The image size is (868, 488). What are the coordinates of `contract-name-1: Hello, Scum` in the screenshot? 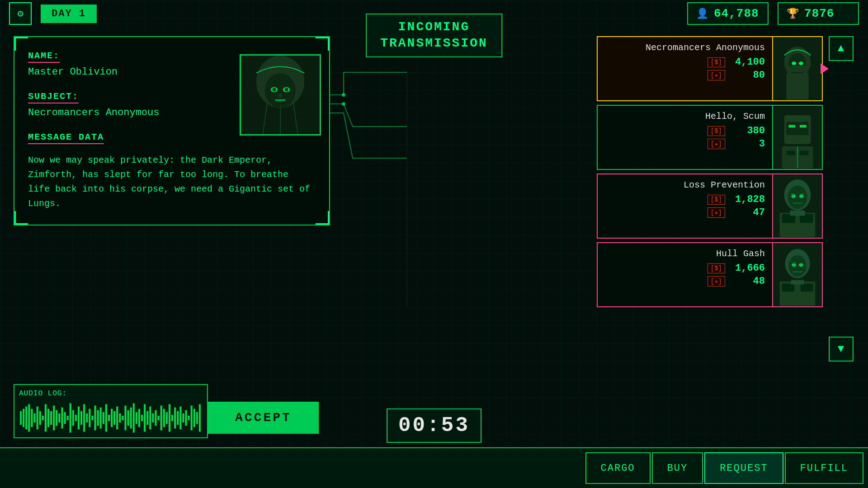 It's located at (685, 117).